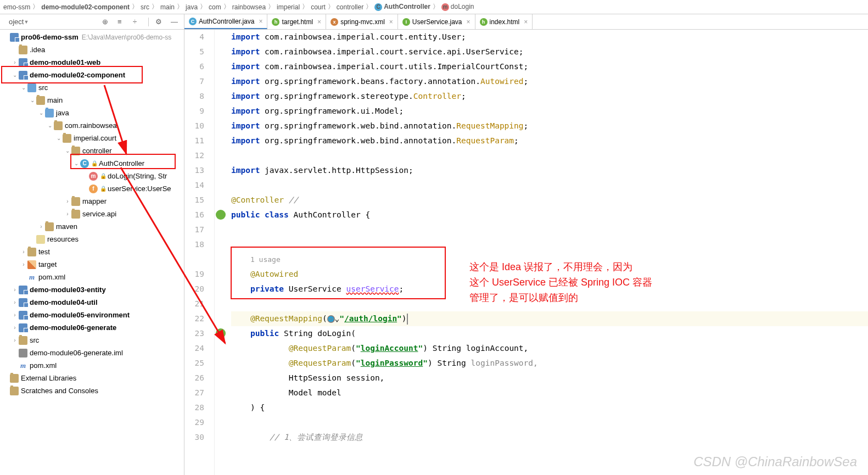 This screenshot has width=868, height=475. Describe the element at coordinates (318, 7) in the screenshot. I see `breadcrumb-item: court` at that location.